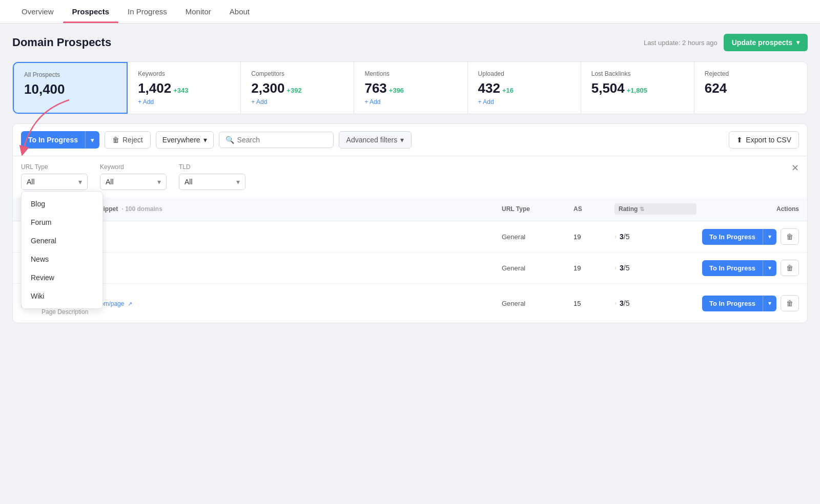  What do you see at coordinates (70, 88) in the screenshot?
I see `stat-card-all-prospects: All Prospects 10,400` at bounding box center [70, 88].